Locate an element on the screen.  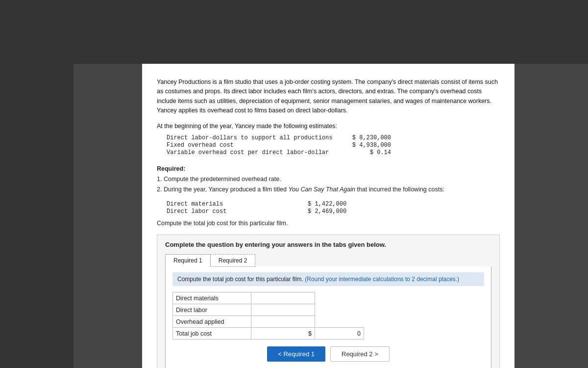
estimate-value-3: $ 0.14 is located at coordinates (369, 153).